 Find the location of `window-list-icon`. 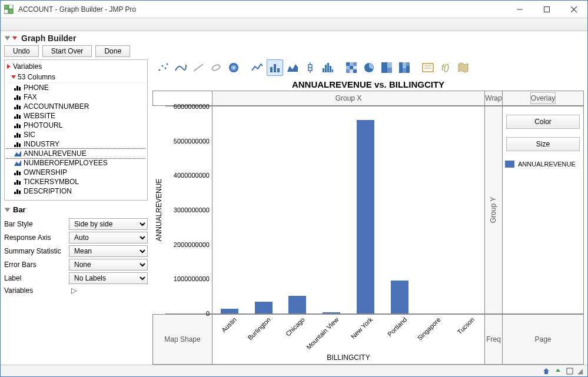

window-list-icon is located at coordinates (570, 371).